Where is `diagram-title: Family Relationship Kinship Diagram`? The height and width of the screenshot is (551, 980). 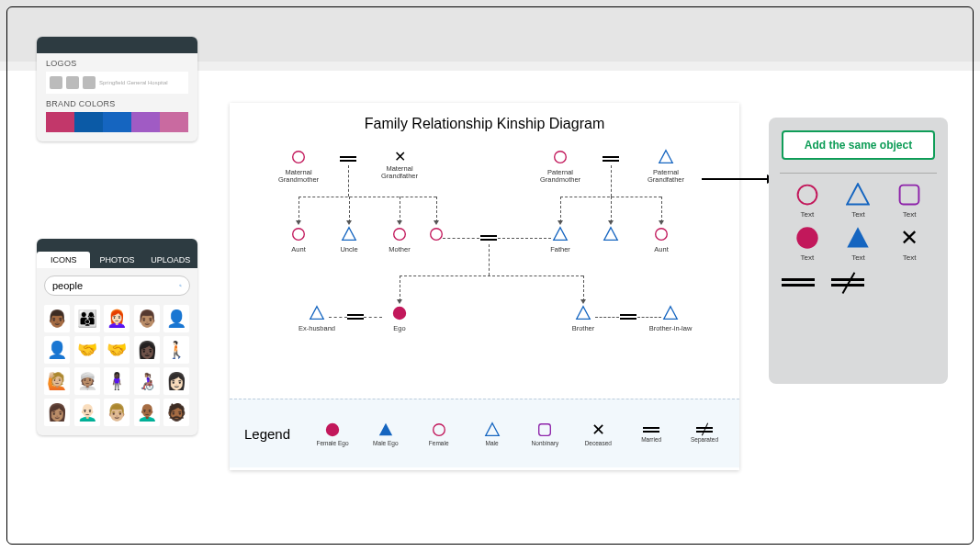 diagram-title: Family Relationship Kinship Diagram is located at coordinates (485, 122).